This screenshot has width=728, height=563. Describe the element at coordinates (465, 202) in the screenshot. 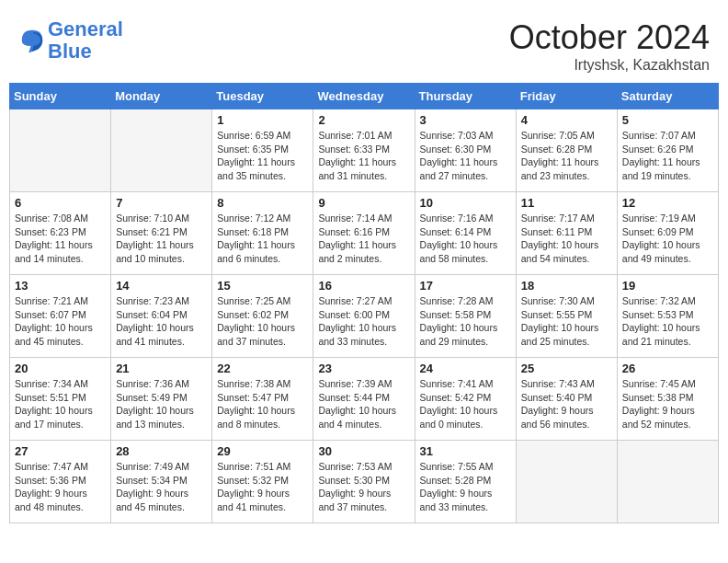

I see `day-number: 10` at that location.